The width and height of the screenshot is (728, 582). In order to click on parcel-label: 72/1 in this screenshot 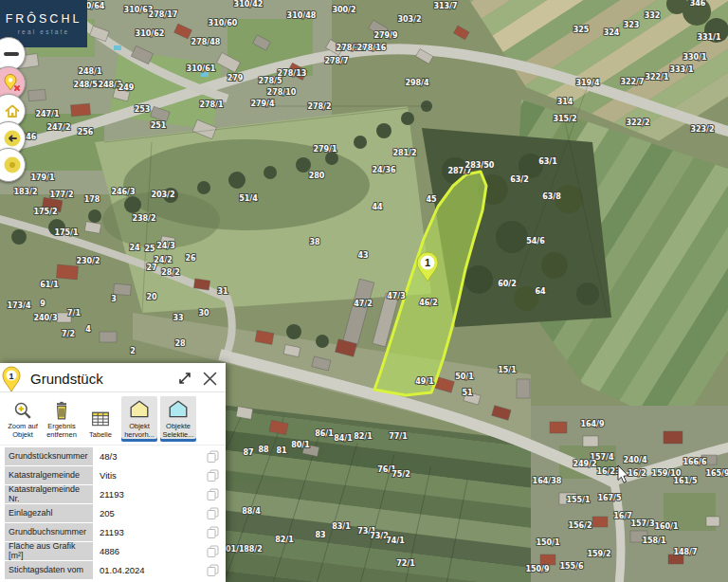, I will do `click(406, 563)`.